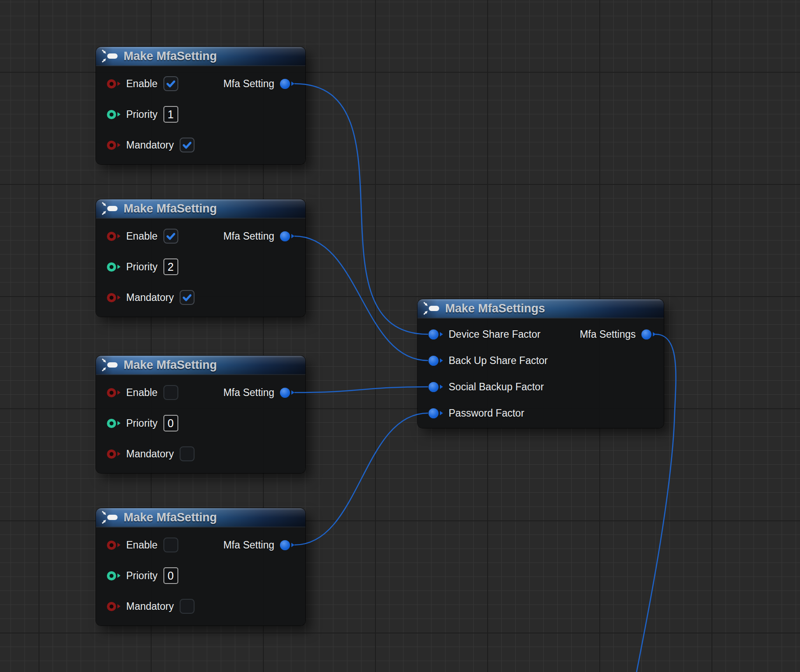 Image resolution: width=800 pixels, height=672 pixels. I want to click on node-title: Make MfaSettings, so click(495, 308).